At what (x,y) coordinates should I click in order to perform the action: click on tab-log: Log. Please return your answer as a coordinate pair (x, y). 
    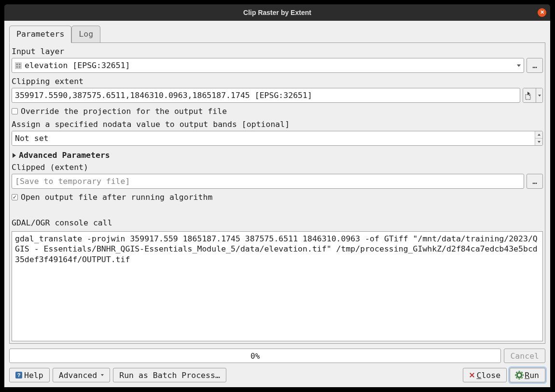
    Looking at the image, I should click on (86, 34).